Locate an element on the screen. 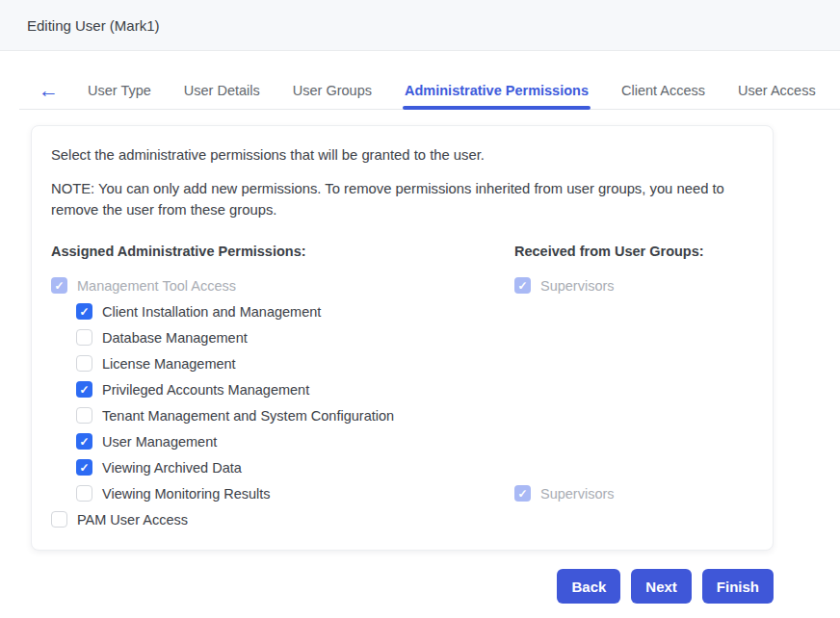 This screenshot has height=618, width=840. column-headers: Assigned Administrative Permissions: Rec… is located at coordinates (403, 251).